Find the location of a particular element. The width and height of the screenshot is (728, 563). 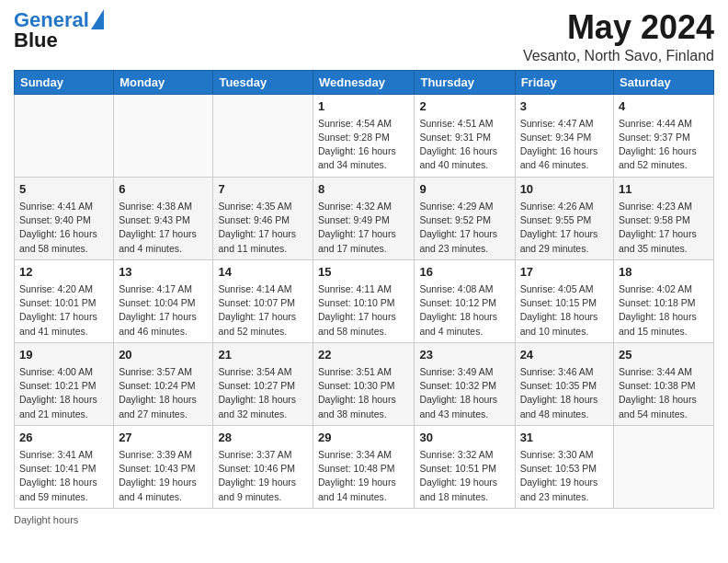

calendar-day-cell: 13Sunrise: 4:17 AMSunset: 10:04 PMDaylig… is located at coordinates (164, 301).